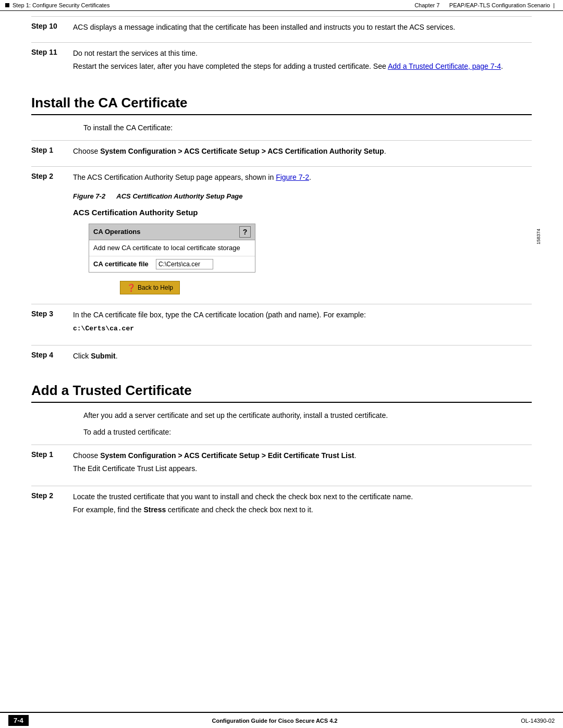  What do you see at coordinates (7, 5) in the screenshot?
I see `header-icon` at bounding box center [7, 5].